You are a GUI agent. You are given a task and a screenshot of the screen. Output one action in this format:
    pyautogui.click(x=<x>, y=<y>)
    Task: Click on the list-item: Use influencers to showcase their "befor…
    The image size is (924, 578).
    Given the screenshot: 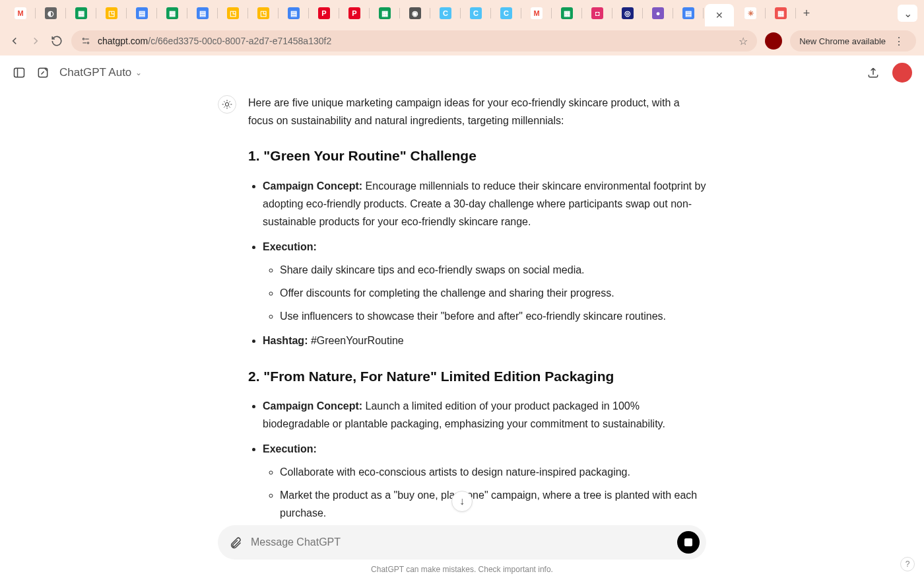 What is the action you would take?
    pyautogui.click(x=493, y=316)
    